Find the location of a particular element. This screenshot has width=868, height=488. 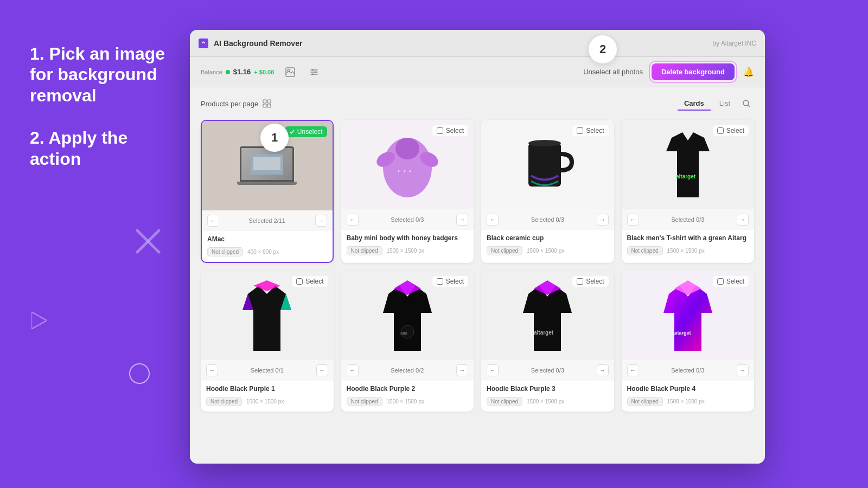

card-selected-info: Selected 2/11 is located at coordinates (267, 221).